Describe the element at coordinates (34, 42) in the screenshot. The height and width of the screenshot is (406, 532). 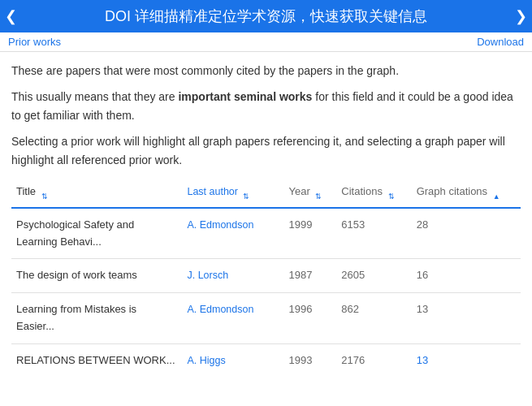
I see `nav-prior-works: Prior works` at that location.